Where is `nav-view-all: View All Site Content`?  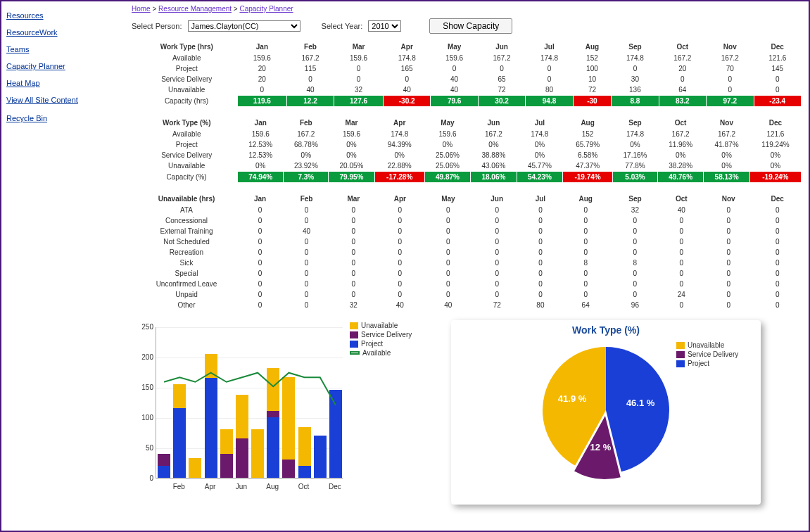 nav-view-all: View All Site Content is located at coordinates (63, 100).